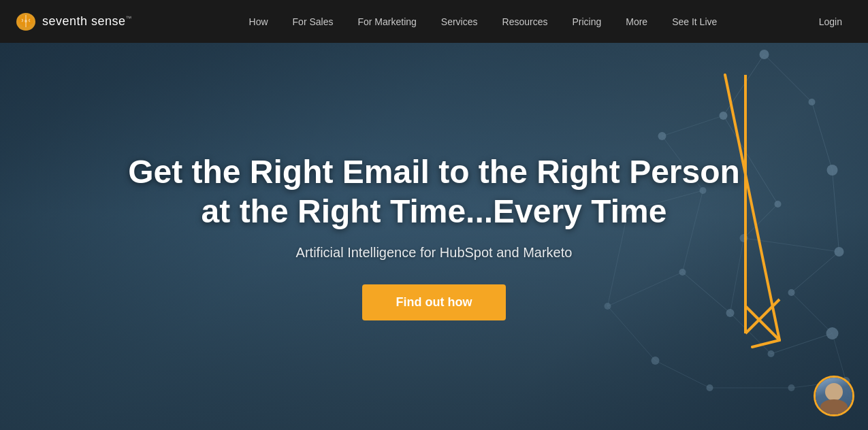 The image size is (868, 430). Describe the element at coordinates (834, 392) in the screenshot. I see `avatar-head` at that location.